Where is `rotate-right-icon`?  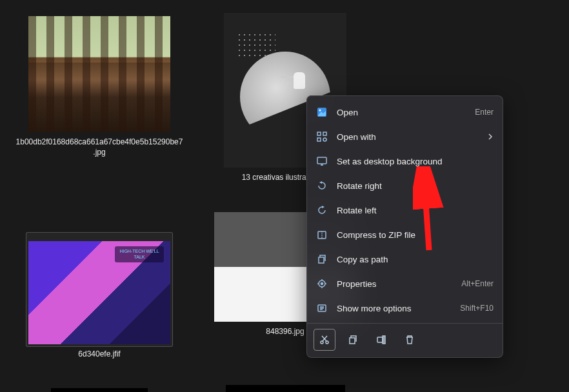
rotate-right-icon is located at coordinates (322, 186).